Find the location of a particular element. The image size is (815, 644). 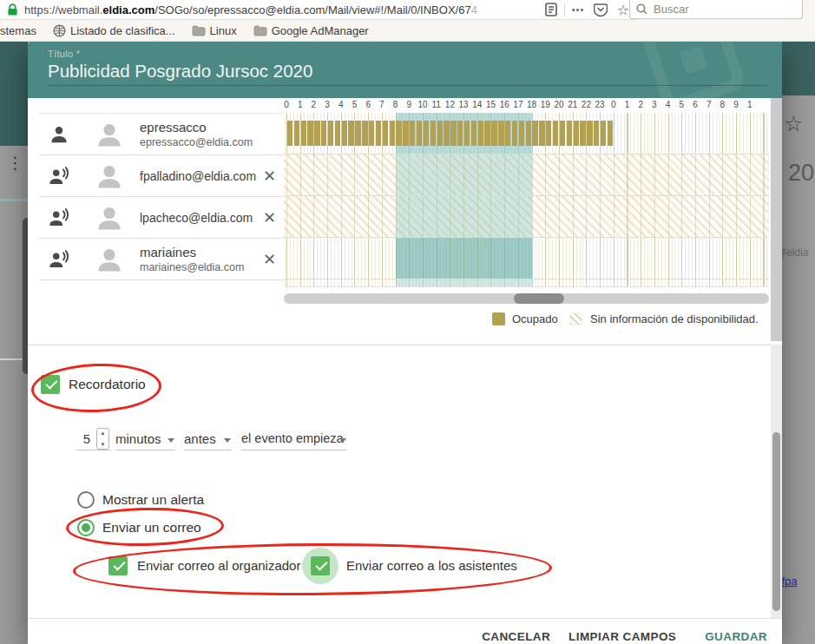

attendee-email: lpacheco@eldia.com is located at coordinates (196, 218).